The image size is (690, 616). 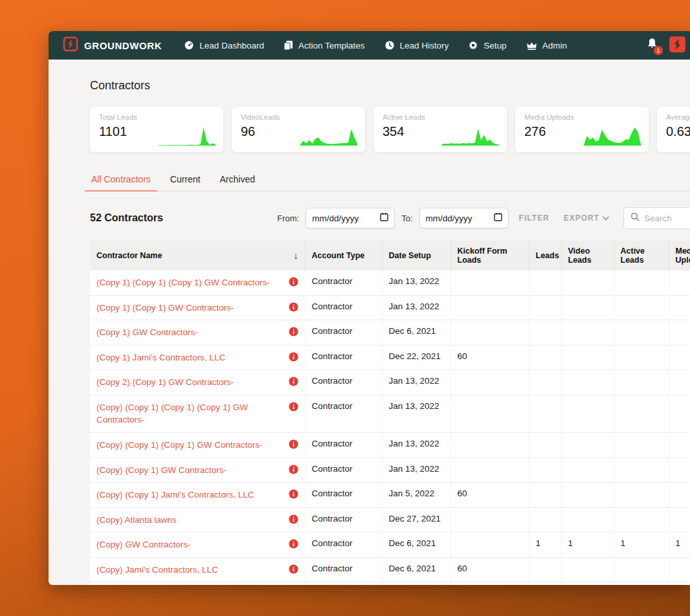 I want to click on date-from-input: mm/dd/yyyy, so click(x=350, y=218).